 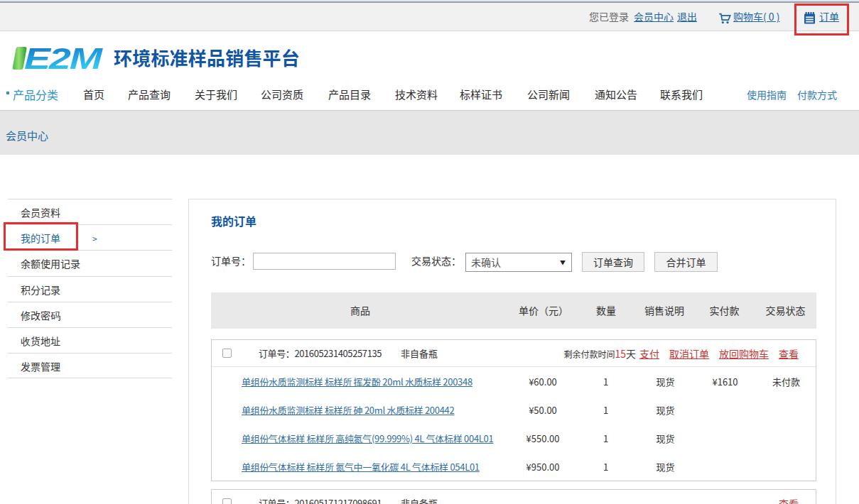 I want to click on svg-text: E2M, so click(x=64, y=58).